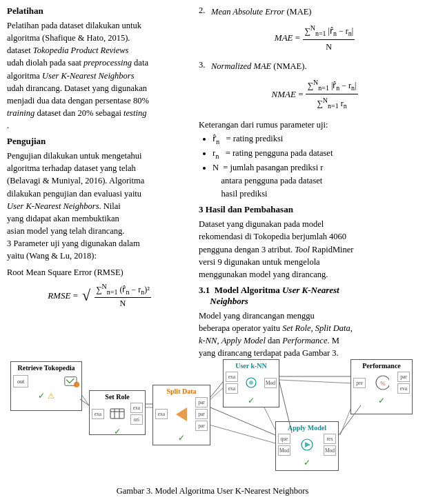  What do you see at coordinates (307, 445) in the screenshot?
I see `applymodel-icon` at bounding box center [307, 445].